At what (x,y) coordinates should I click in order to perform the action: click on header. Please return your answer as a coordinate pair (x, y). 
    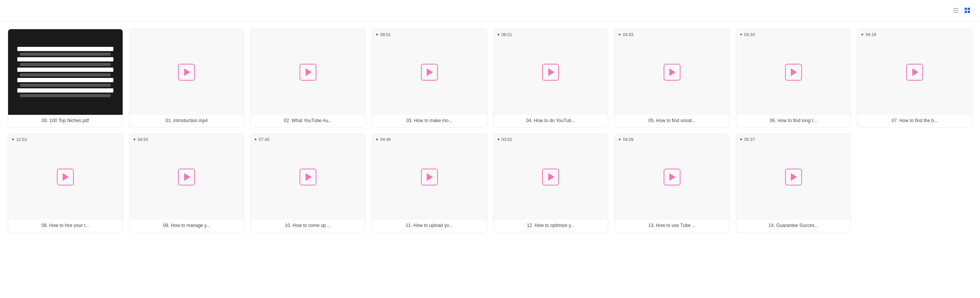
    Looking at the image, I should click on (490, 11).